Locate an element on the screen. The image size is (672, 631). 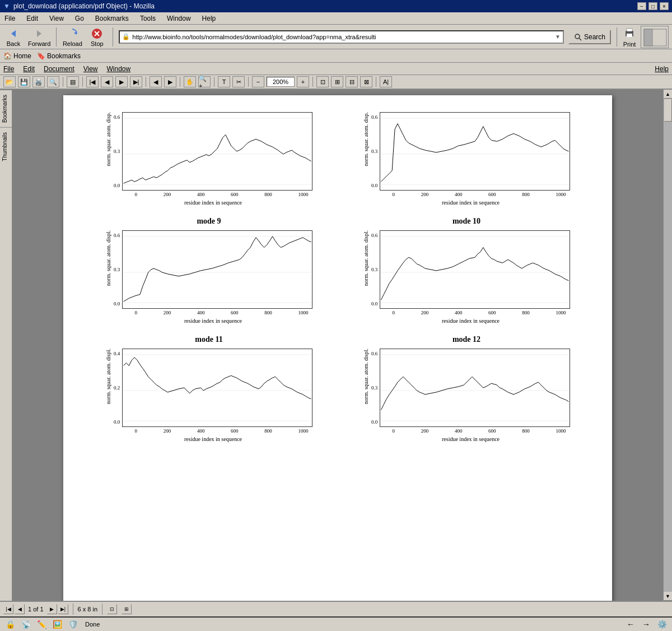
pdf-zoom-out: − is located at coordinates (258, 82).